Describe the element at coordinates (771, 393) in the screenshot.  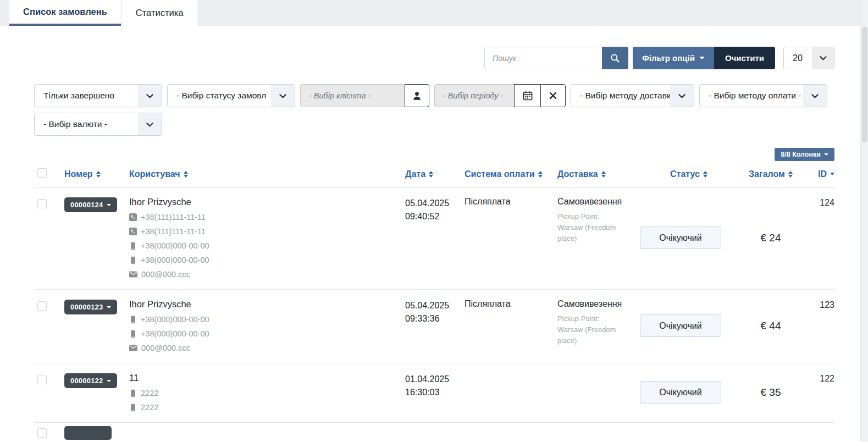
I see `order-total: € 35` at that location.